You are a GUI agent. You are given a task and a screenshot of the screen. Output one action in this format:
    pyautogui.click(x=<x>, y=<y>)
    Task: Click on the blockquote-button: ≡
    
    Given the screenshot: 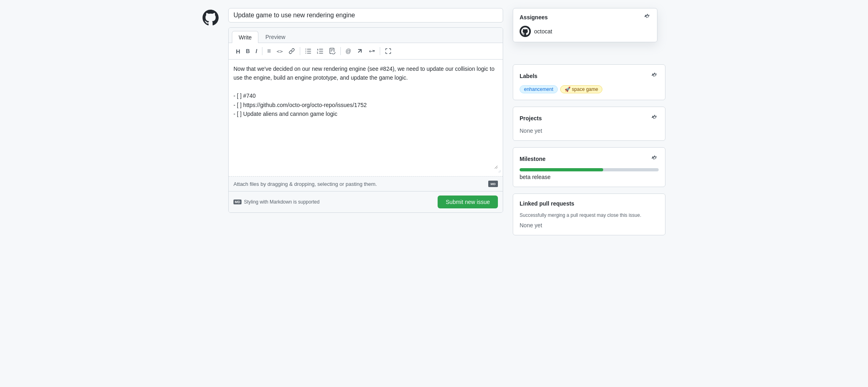 What is the action you would take?
    pyautogui.click(x=269, y=51)
    